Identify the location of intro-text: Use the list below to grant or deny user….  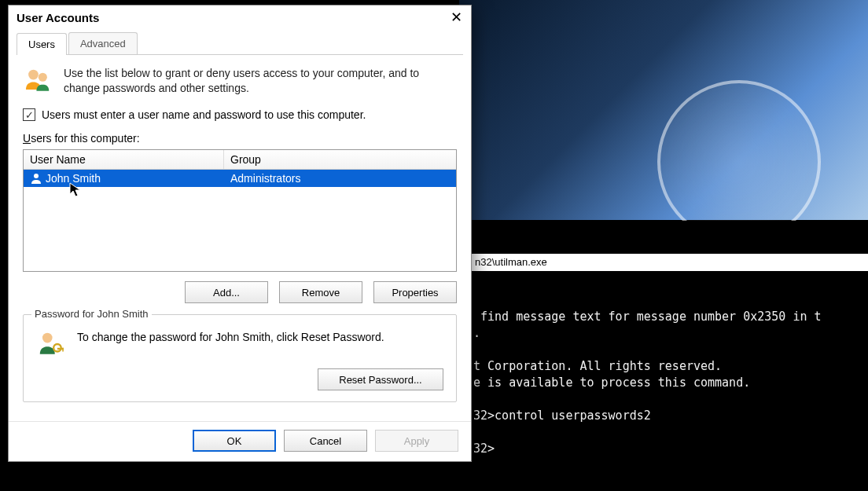
(260, 81).